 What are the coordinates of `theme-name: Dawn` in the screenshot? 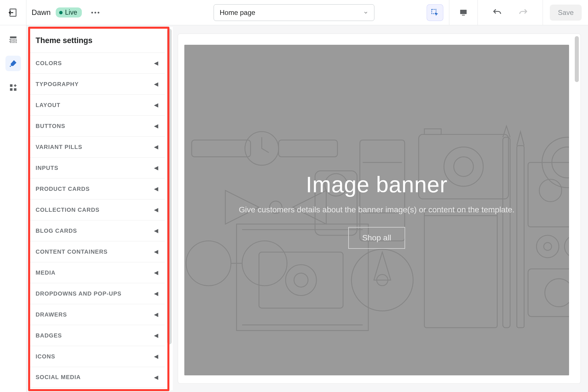 It's located at (41, 13).